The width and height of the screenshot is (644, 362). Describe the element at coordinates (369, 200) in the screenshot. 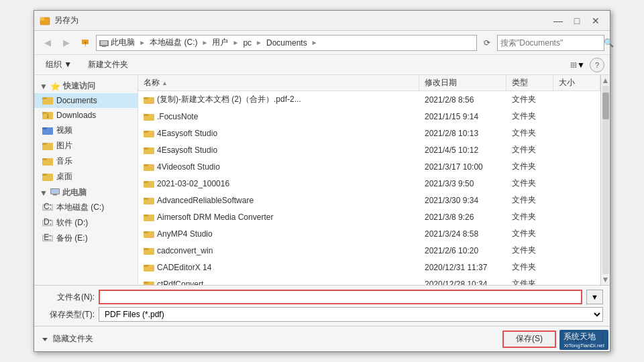

I see `table-row: AdvancedReliableSoftware 2021/3/30 9:34 …` at that location.